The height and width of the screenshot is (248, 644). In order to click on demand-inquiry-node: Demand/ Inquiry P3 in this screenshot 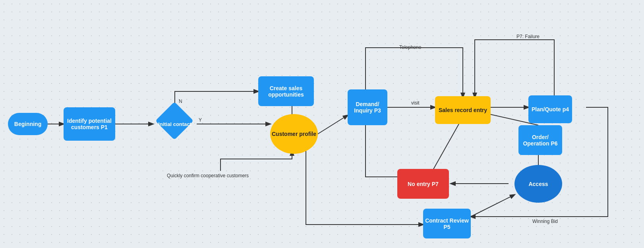, I will do `click(367, 107)`.